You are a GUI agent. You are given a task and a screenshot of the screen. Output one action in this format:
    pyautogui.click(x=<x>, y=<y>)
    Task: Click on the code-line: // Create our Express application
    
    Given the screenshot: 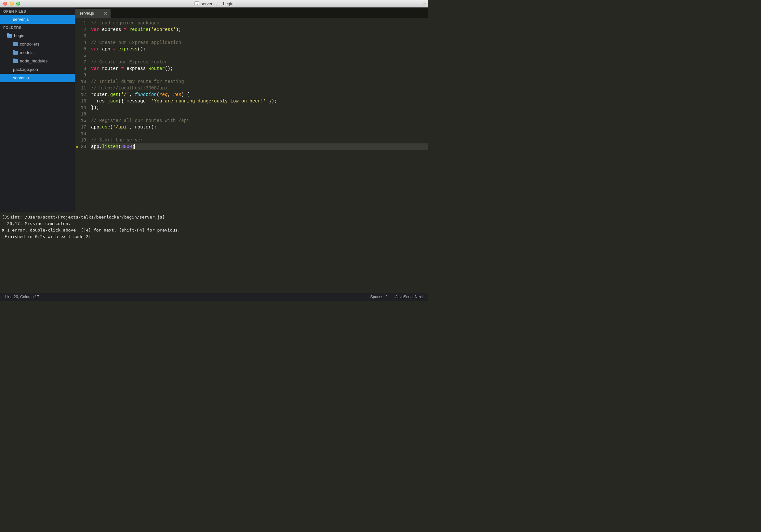 What is the action you would take?
    pyautogui.click(x=260, y=42)
    